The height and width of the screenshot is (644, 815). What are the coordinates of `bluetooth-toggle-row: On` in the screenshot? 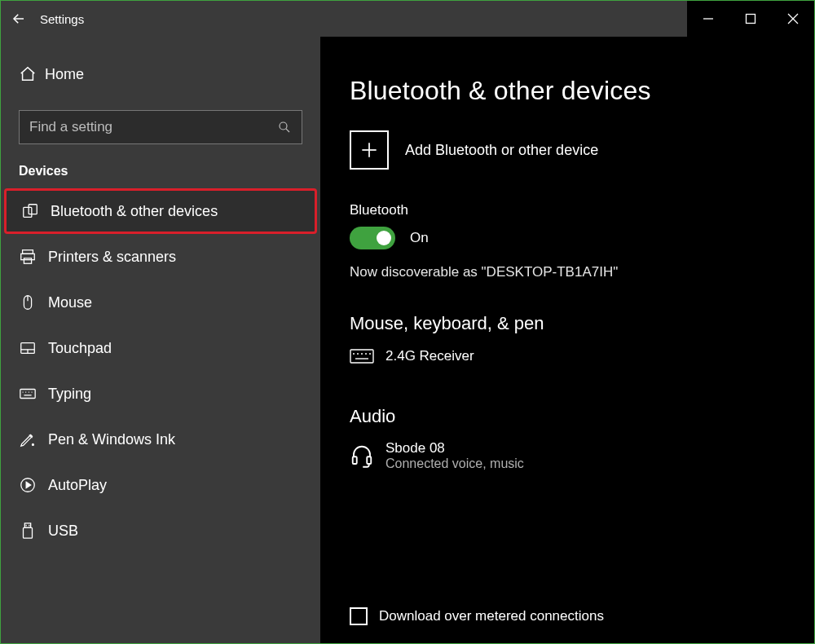 It's located at (567, 238).